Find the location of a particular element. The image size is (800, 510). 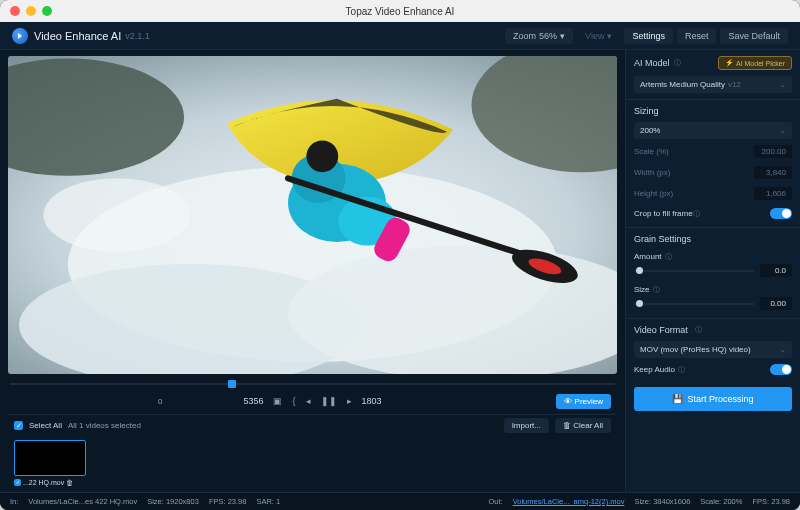

app-version: v2.1.1 is located at coordinates (138, 36).